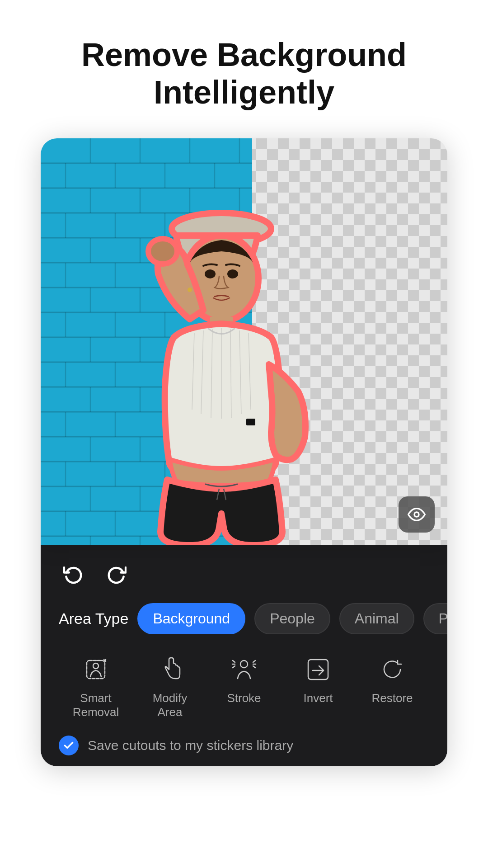  What do you see at coordinates (96, 686) in the screenshot?
I see `tool-smart-removal: Smart Removal` at bounding box center [96, 686].